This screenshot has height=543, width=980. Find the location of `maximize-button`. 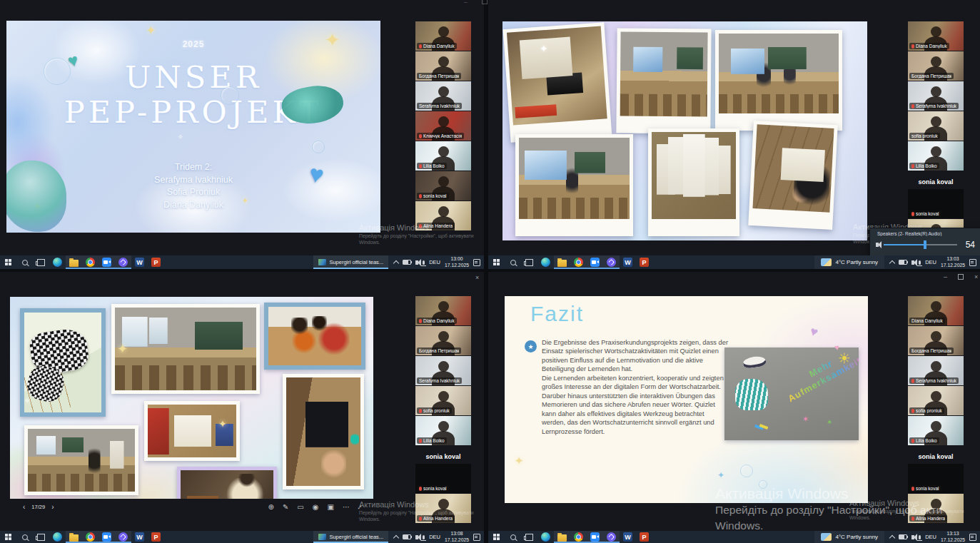

maximize-button is located at coordinates (485, 2).